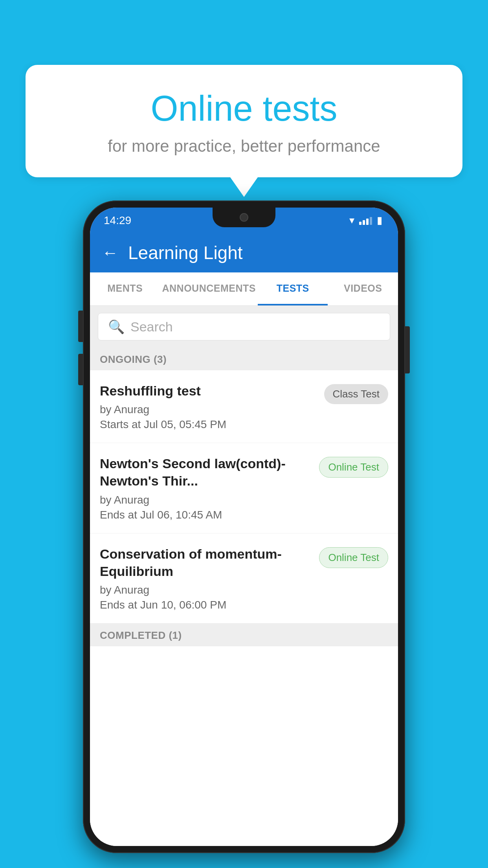 The width and height of the screenshot is (488, 868). I want to click on tab-videos: VIDEOS, so click(363, 289).